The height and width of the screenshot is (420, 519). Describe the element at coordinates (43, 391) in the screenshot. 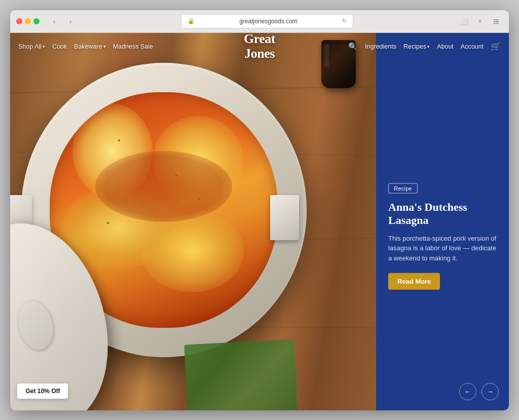

I see `discount-badge: Get 10% Off` at that location.